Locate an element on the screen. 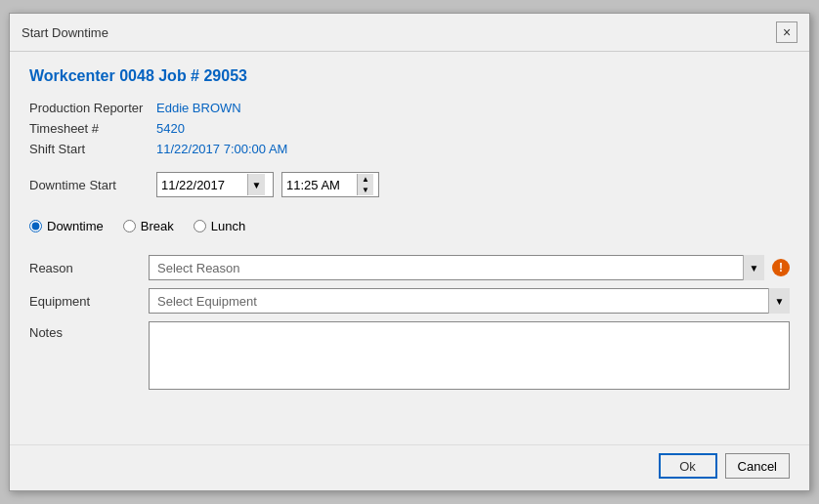 This screenshot has height=504, width=819. time-spin-buttons: ▲ ▼ is located at coordinates (366, 185).